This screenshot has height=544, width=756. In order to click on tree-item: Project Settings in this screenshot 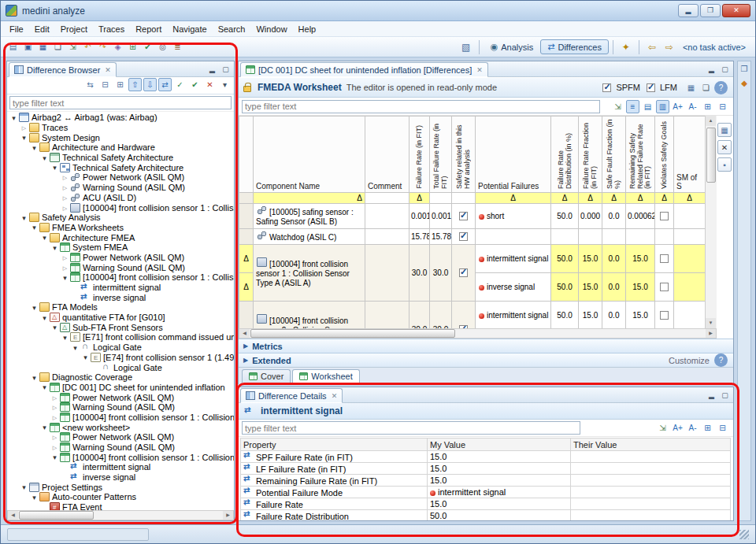, I will do `click(120, 487)`.